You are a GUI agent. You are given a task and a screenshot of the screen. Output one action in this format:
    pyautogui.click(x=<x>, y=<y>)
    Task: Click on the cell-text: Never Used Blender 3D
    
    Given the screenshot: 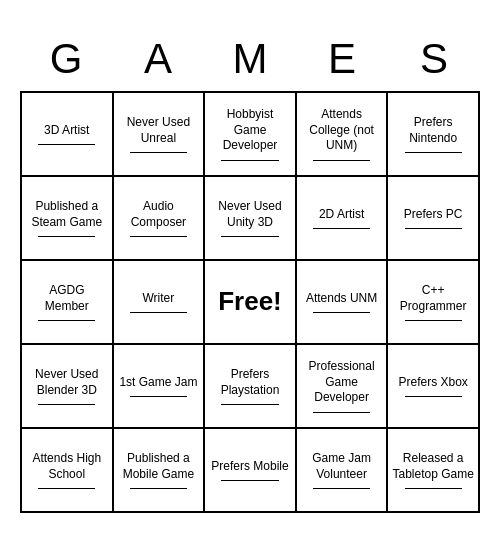 What is the action you would take?
    pyautogui.click(x=67, y=382)
    